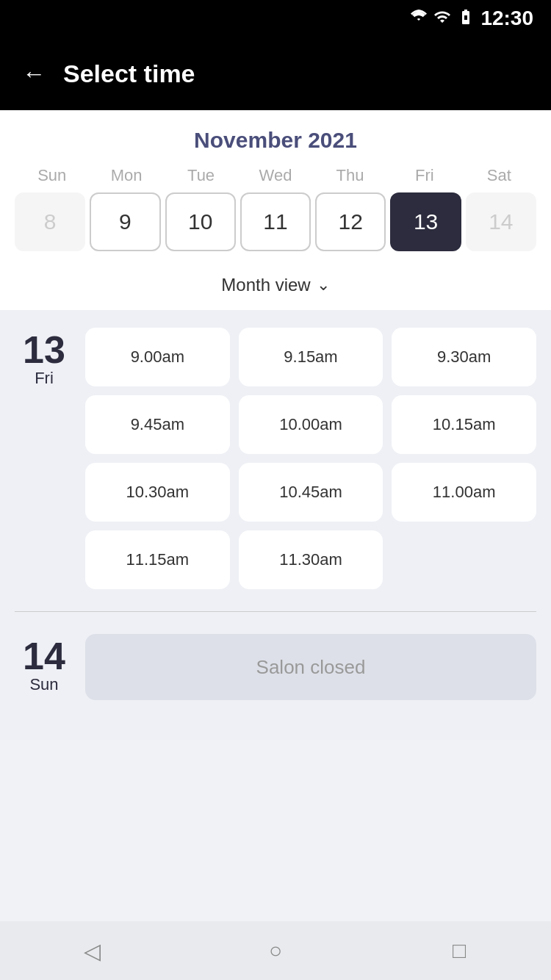  I want to click on nav-home-button: ○, so click(276, 951).